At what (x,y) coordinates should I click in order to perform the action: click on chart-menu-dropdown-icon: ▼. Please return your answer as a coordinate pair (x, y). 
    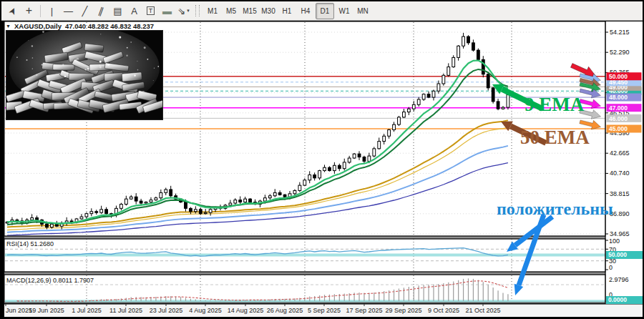
    Looking at the image, I should click on (9, 26).